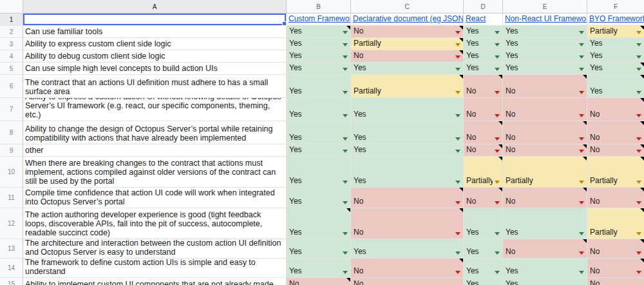 The width and height of the screenshot is (644, 285). Describe the element at coordinates (155, 68) in the screenshot. I see `criterion-cell: Can use simple high level concepts to bu…` at that location.